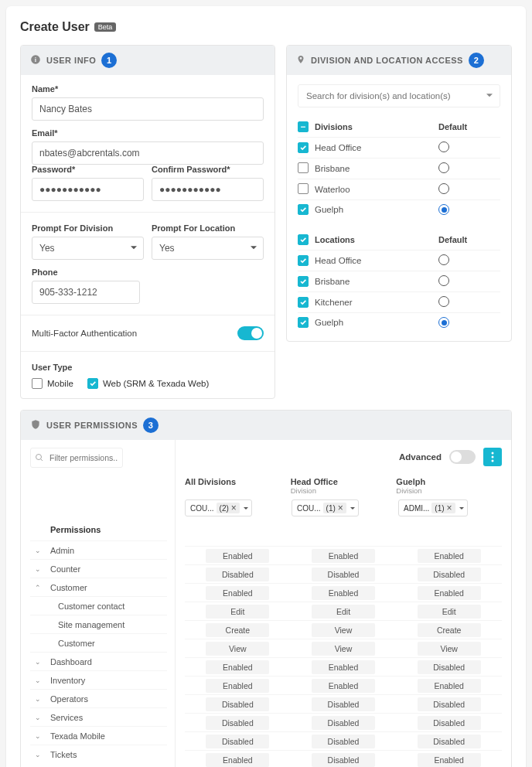 The height and width of the screenshot is (767, 532). I want to click on divisions-master-checkbox, so click(303, 127).